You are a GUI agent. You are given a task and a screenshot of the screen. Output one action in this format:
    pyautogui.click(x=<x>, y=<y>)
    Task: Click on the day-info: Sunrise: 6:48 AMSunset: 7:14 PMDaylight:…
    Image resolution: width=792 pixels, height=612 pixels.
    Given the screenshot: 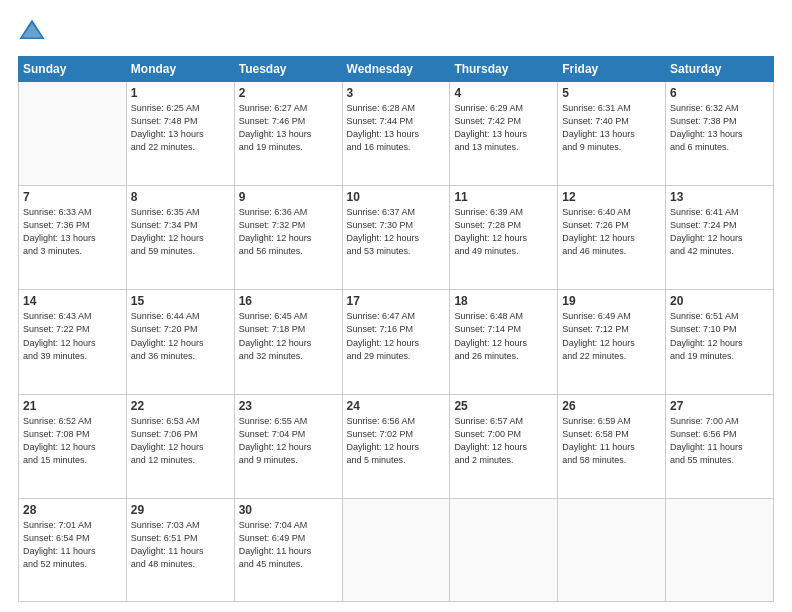 What is the action you would take?
    pyautogui.click(x=504, y=336)
    